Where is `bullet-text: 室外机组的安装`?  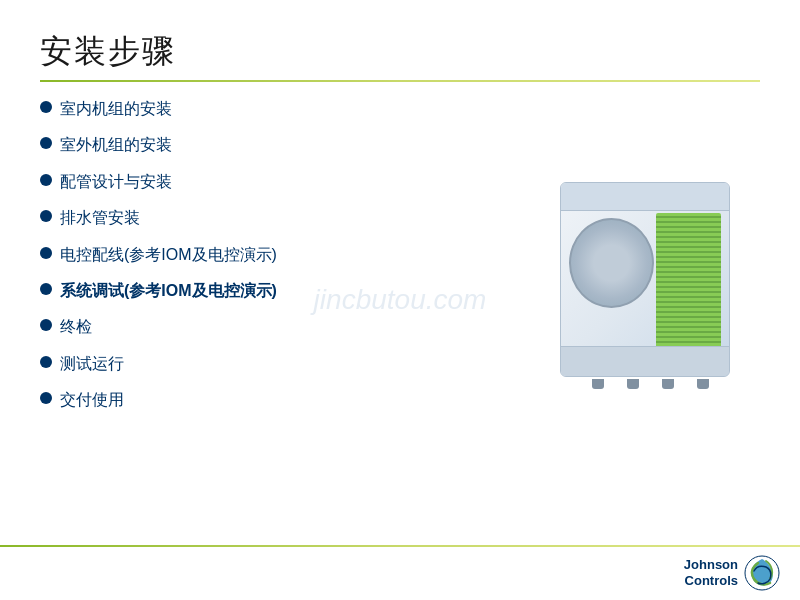 bullet-text: 室外机组的安装 is located at coordinates (116, 145).